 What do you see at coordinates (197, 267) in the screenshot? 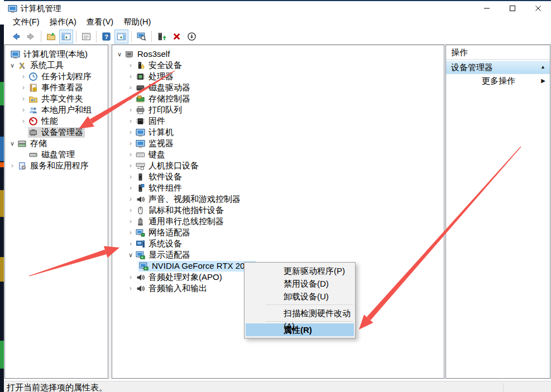
I see `selected-tree-item: NVIDIA GeForce RTX 2080` at bounding box center [197, 267].